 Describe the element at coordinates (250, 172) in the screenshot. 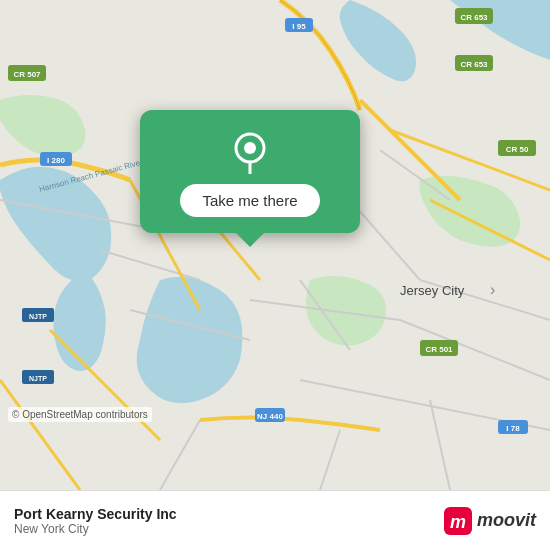

I see `popup-card: Take me there` at that location.